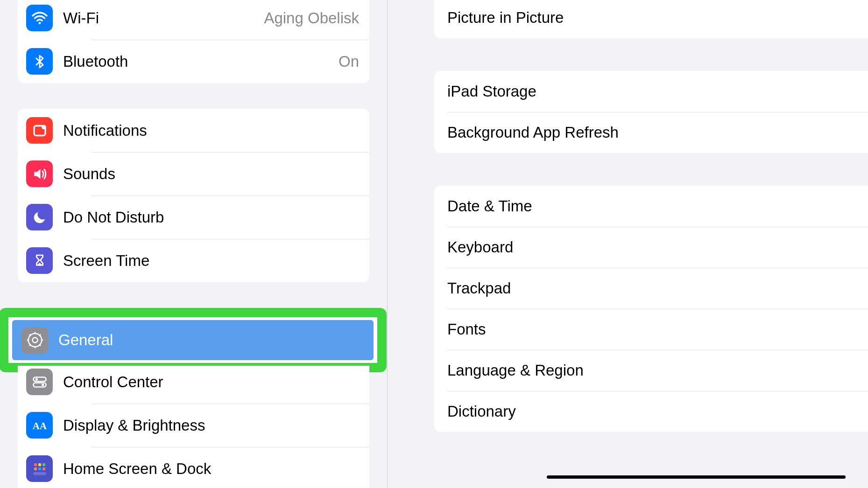  I want to click on sidebar-group-notifications: Notifications Sounds Do Not Disturb Scre…, so click(193, 195).